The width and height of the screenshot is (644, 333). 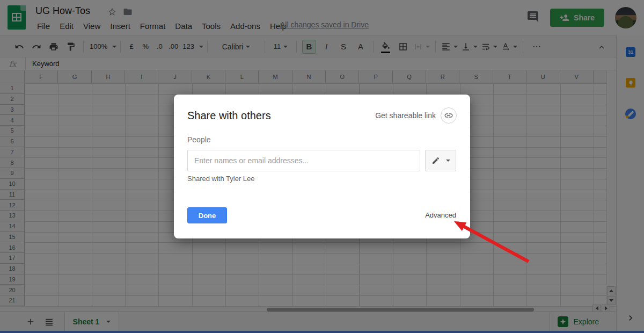 I want to click on done-button: Done, so click(x=207, y=215).